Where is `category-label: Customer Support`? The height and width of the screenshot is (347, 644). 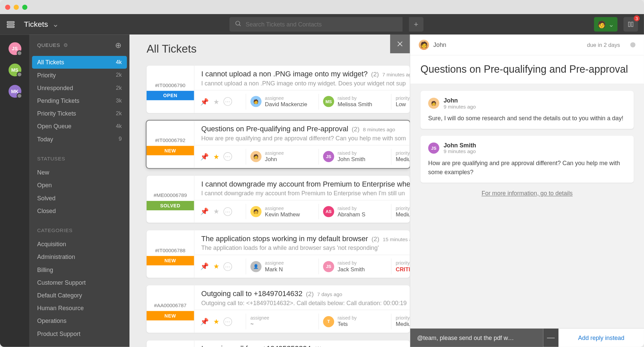
category-label: Customer Support is located at coordinates (62, 282).